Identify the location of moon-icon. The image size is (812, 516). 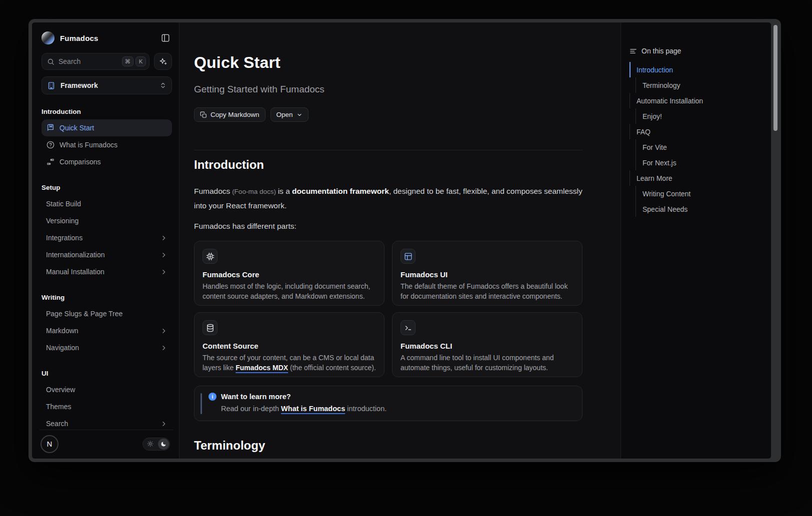
(164, 444).